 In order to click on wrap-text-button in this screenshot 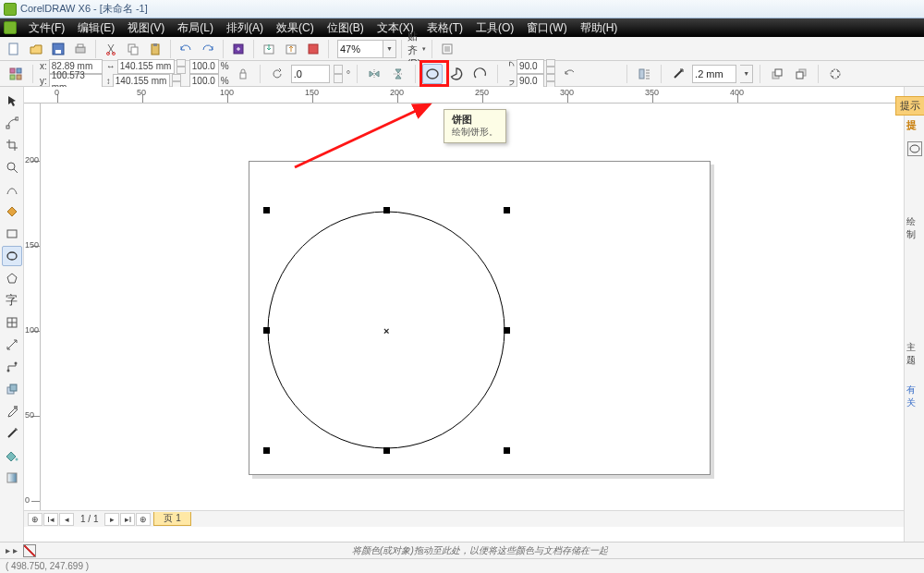, I will do `click(644, 74)`.